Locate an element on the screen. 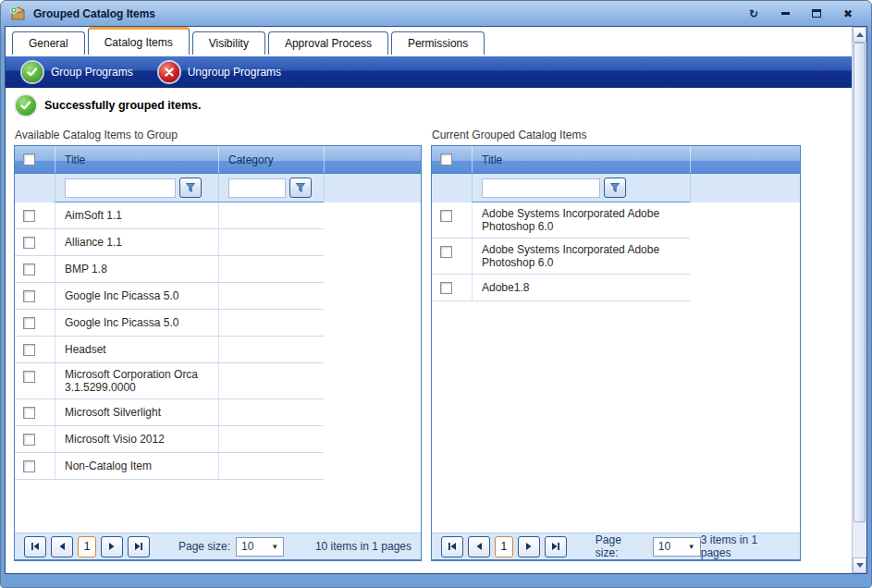 The height and width of the screenshot is (588, 872). table-row: AimSoft 1.1 is located at coordinates (169, 216).